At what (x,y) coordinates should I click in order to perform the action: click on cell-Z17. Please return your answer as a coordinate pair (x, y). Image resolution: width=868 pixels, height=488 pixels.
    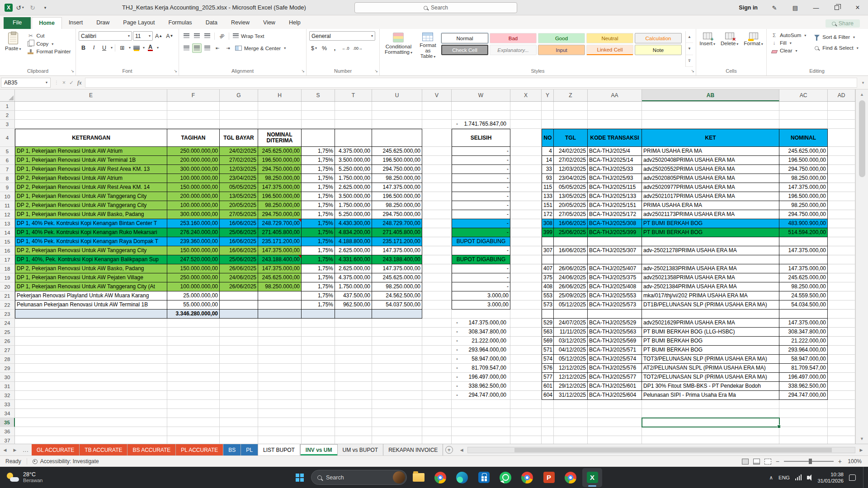
    Looking at the image, I should click on (571, 260).